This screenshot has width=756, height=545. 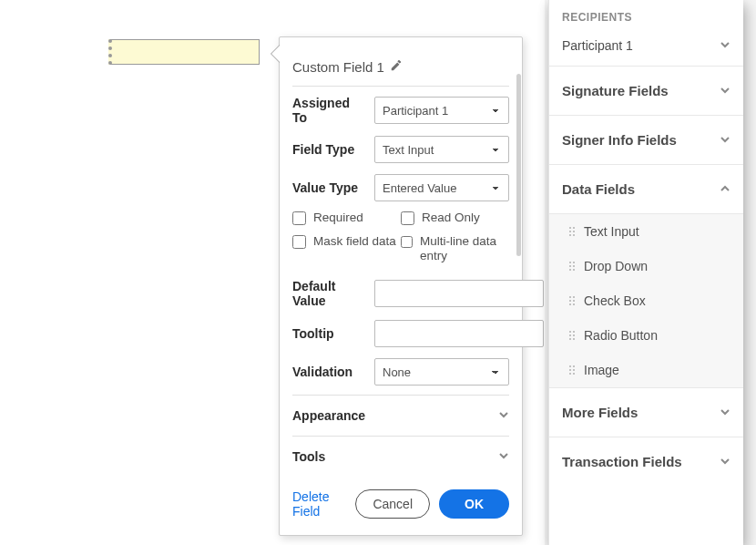 I want to click on assigned-to-label: Assigned To, so click(x=330, y=110).